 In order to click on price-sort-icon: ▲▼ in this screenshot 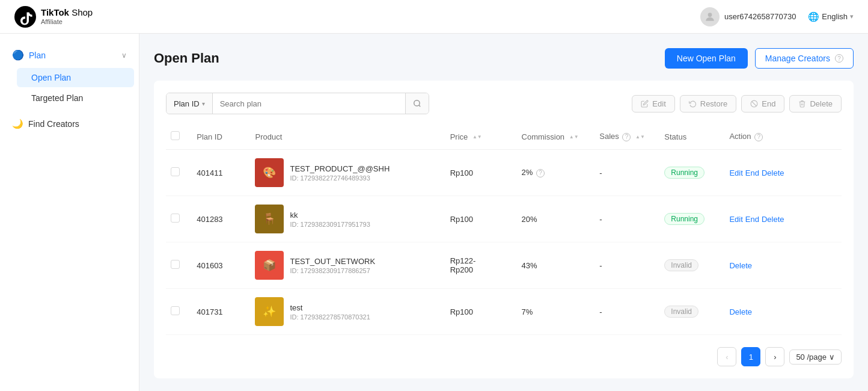, I will do `click(477, 137)`.